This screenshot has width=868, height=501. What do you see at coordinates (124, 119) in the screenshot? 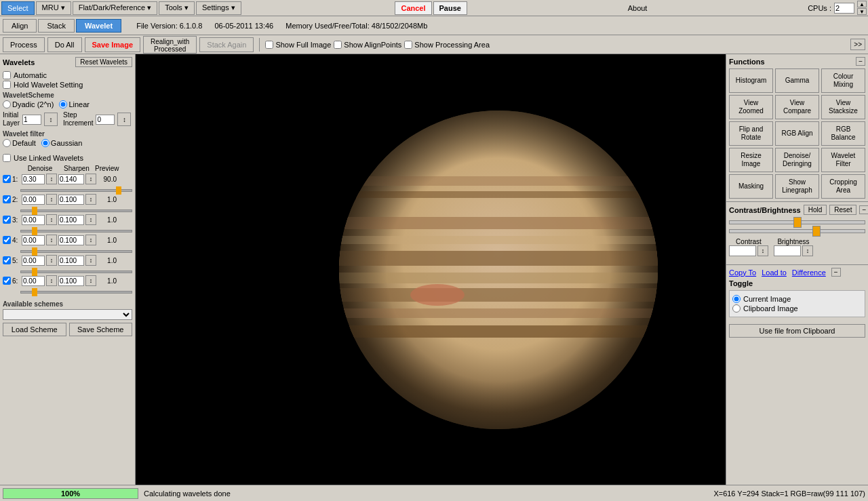
I see `step-btn: ↕` at bounding box center [124, 119].